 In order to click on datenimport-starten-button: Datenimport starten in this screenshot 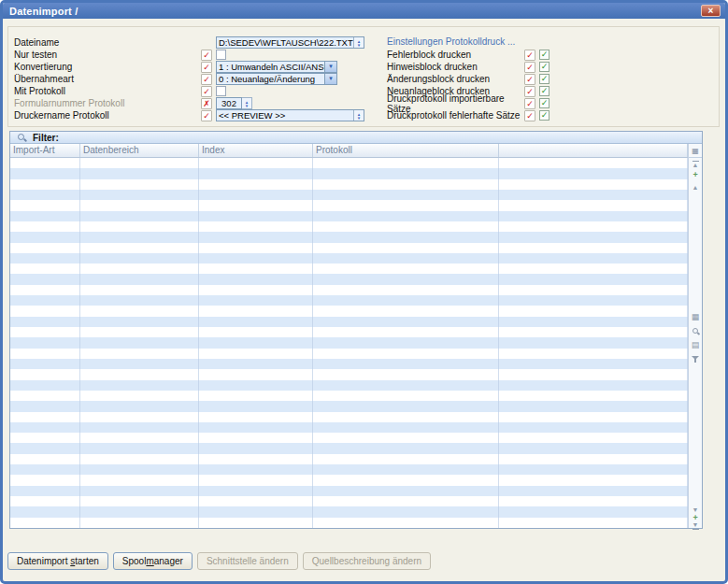, I will do `click(58, 561)`.